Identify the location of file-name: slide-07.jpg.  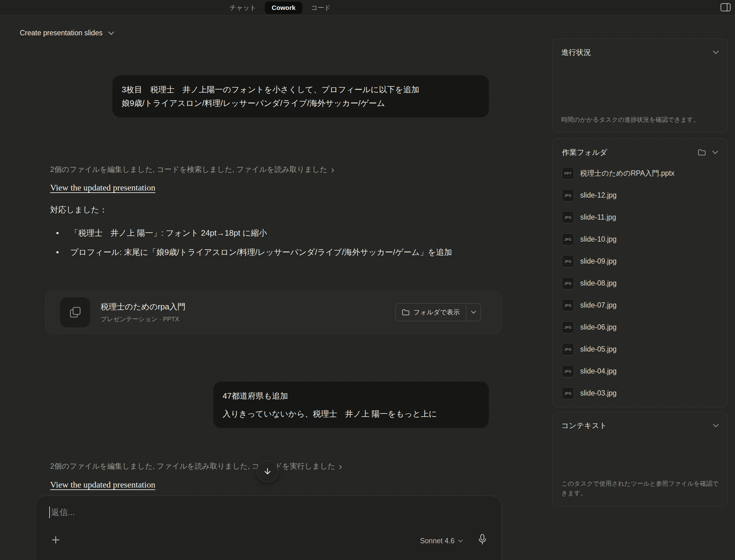
(598, 305).